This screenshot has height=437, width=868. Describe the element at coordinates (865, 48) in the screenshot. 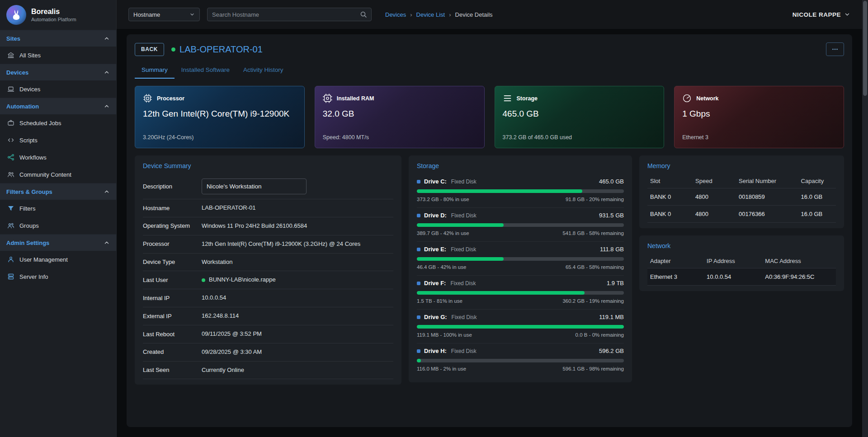

I see `scrollbar-thumb` at that location.